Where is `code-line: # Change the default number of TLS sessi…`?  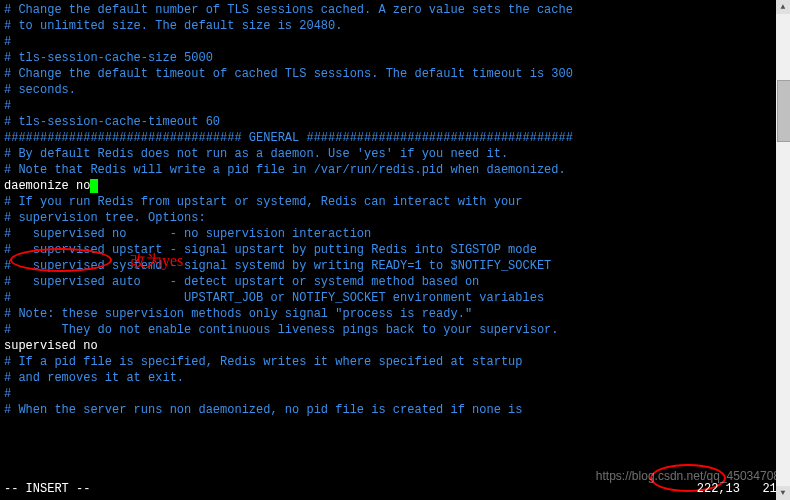
code-line: # Change the default number of TLS sessi… is located at coordinates (395, 10).